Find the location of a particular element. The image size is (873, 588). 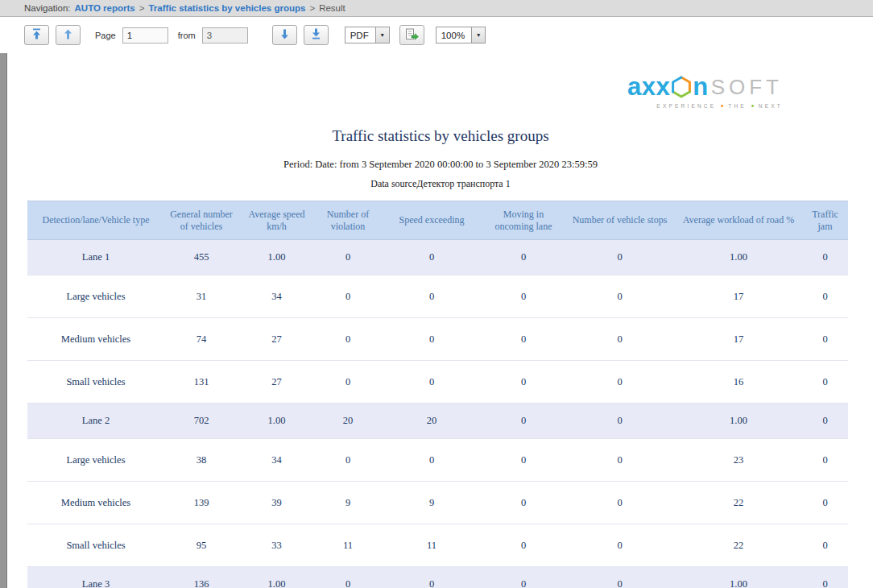

column-header: General number of vehicles is located at coordinates (201, 221).